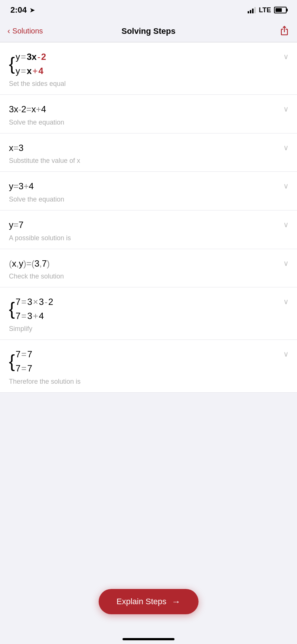 The width and height of the screenshot is (297, 644). I want to click on step-math: y=7, so click(148, 225).